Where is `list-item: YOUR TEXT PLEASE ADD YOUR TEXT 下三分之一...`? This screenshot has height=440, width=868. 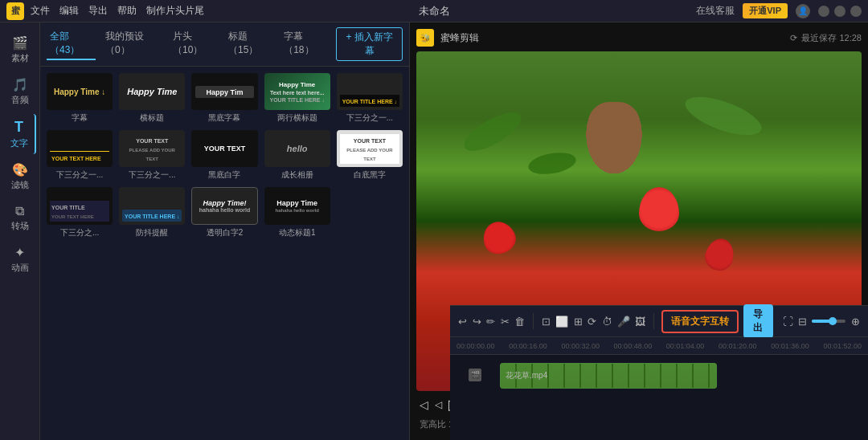
list-item: YOUR TEXT PLEASE ADD YOUR TEXT 下三分之一... is located at coordinates (152, 156).